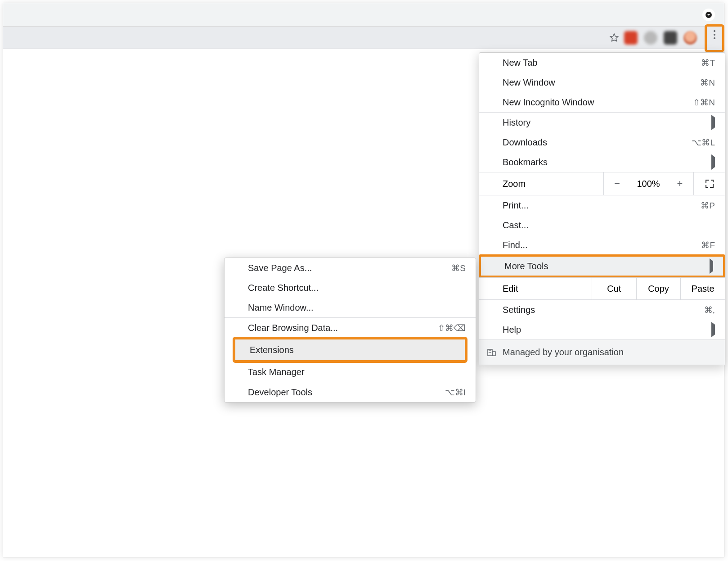 This screenshot has width=728, height=561. Describe the element at coordinates (715, 38) in the screenshot. I see `kebab-menu-button` at that location.